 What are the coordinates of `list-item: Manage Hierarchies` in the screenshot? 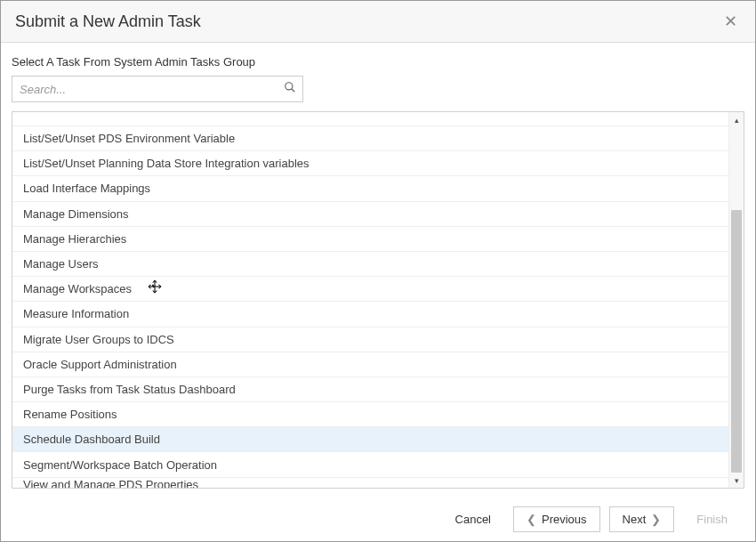 It's located at (378, 239).